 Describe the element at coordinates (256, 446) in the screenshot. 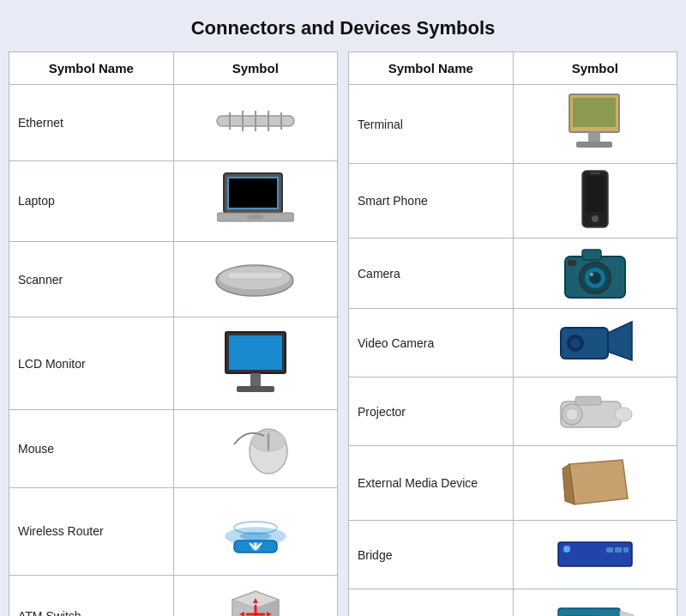

I see `mouse-icon` at that location.